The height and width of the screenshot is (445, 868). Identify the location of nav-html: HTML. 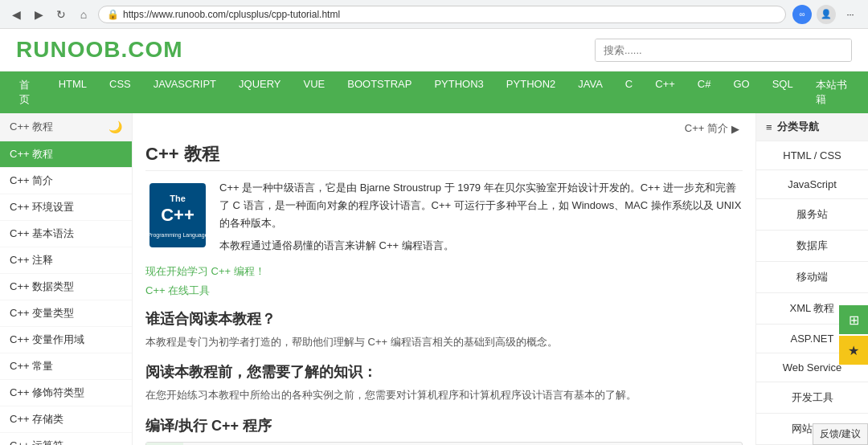
(72, 92).